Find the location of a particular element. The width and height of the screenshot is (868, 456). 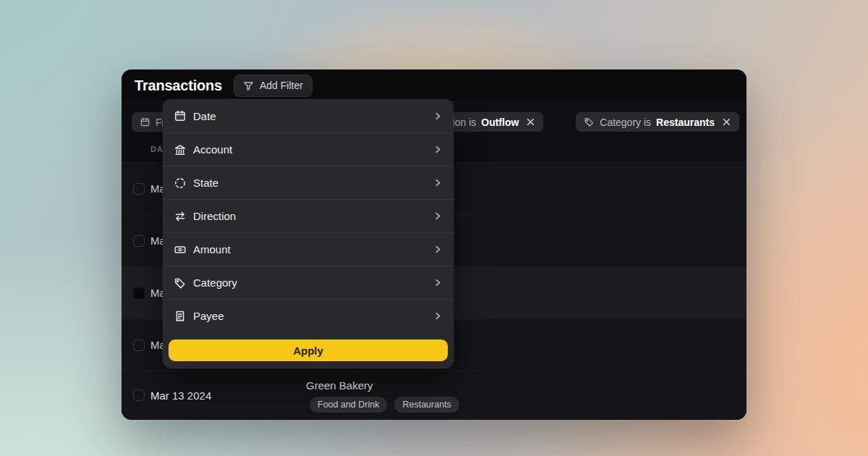

category-tags: Food and Drink Restaurants is located at coordinates (385, 405).